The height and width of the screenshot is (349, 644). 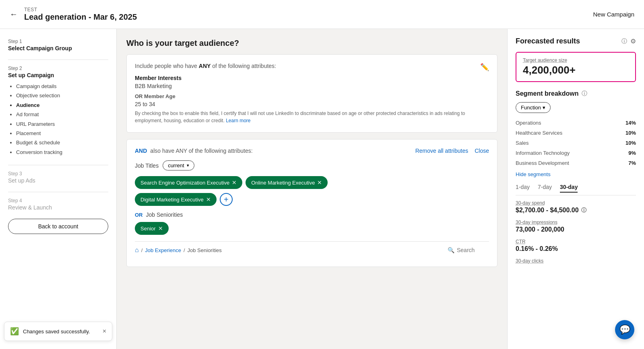 I want to click on day-tabs: 1-day 7-day 30-day, so click(x=576, y=190).